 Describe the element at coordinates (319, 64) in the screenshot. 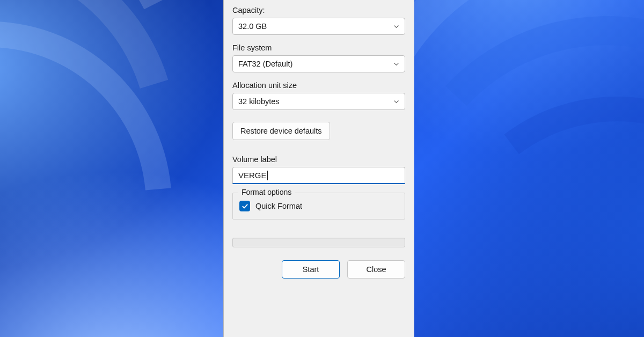

I see `filesystem-select: FAT32 (Default)` at that location.